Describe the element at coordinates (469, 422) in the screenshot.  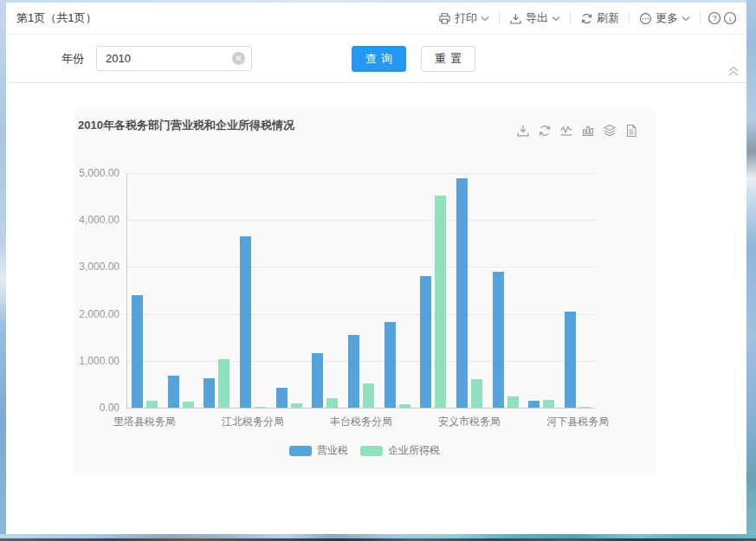
I see `x-axis-tick-label: 安义市税务局` at that location.